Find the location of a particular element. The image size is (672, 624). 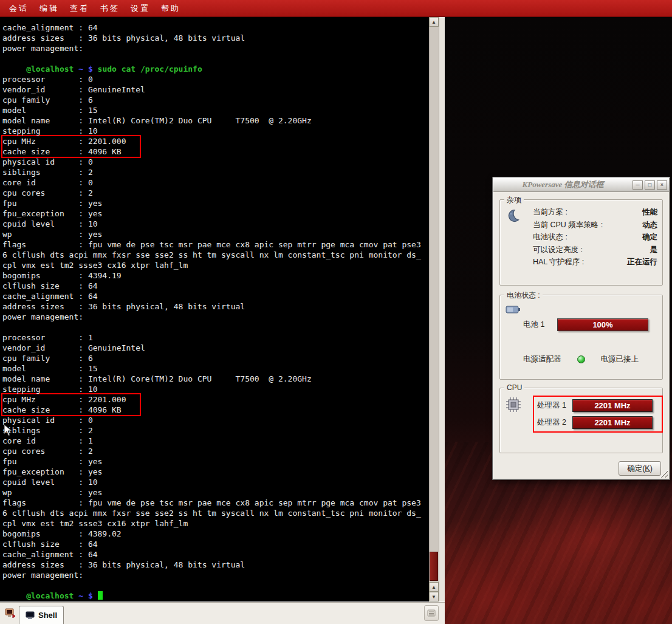

cpu-row-1: 处理器 1 2201 MHz is located at coordinates (598, 406).